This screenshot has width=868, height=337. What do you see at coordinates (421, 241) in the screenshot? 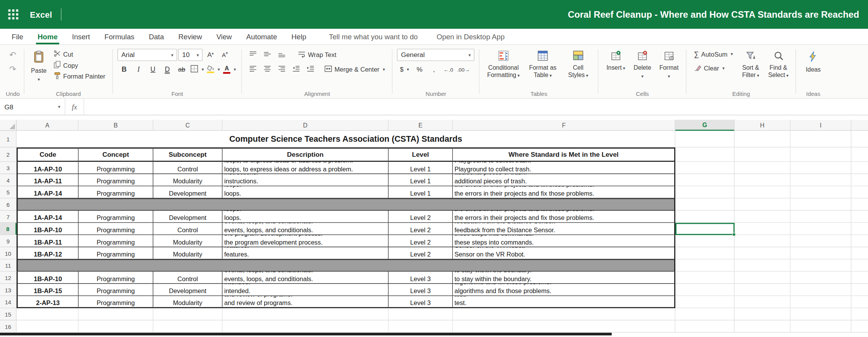
I see `cell: Level 2` at bounding box center [421, 241].